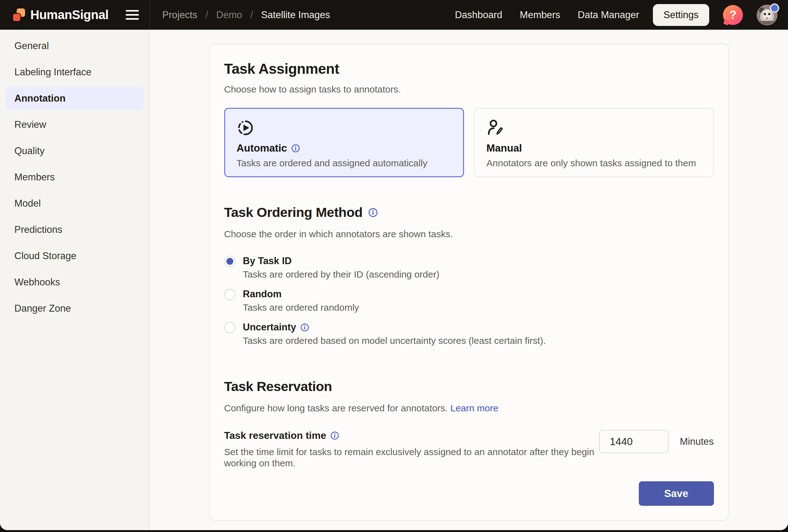 This screenshot has height=532, width=788. I want to click on reservation-minutes-input, so click(634, 442).